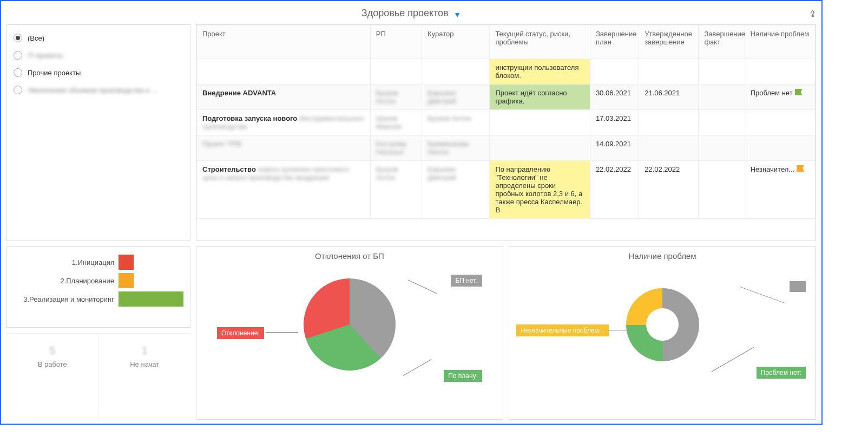  Describe the element at coordinates (456, 42) in the screenshot. I see `col-curator: Куратор` at that location.